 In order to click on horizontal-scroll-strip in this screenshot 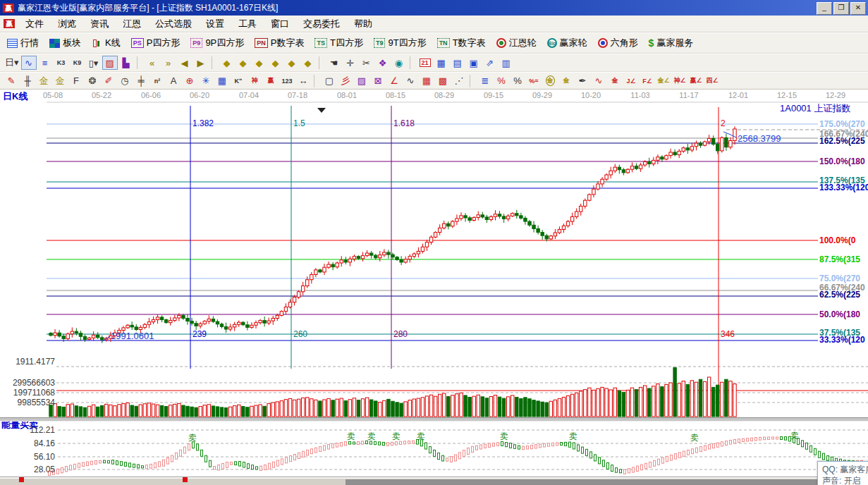, I will do `click(434, 481)`.